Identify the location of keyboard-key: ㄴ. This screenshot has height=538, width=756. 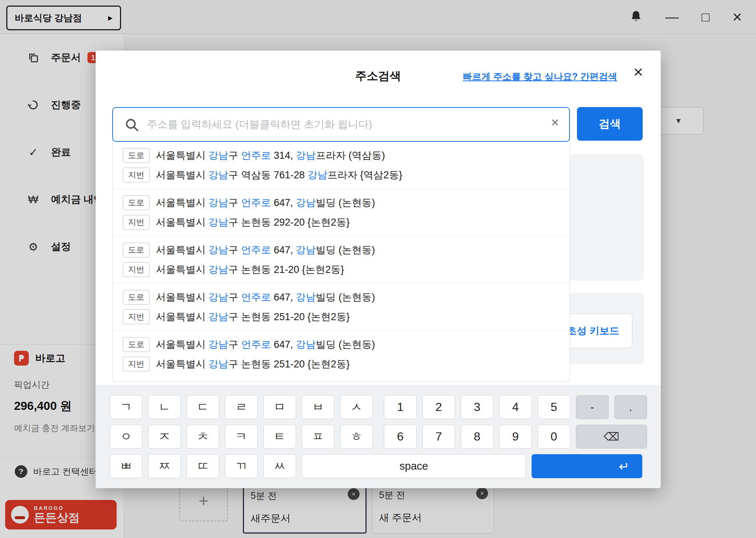
(165, 407).